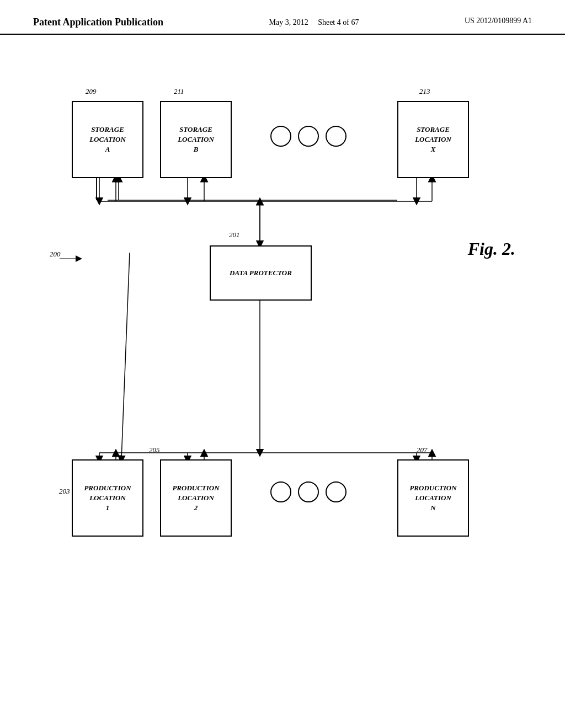 This screenshot has height=728, width=565. I want to click on publication-date: May 3, 2012, so click(288, 22).